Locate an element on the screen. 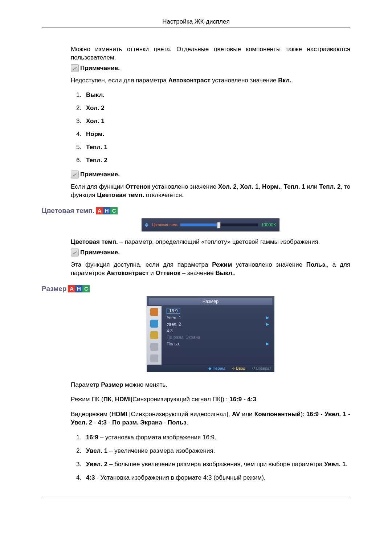 The width and height of the screenshot is (392, 554). text: Тепл. 1 is located at coordinates (295, 186).